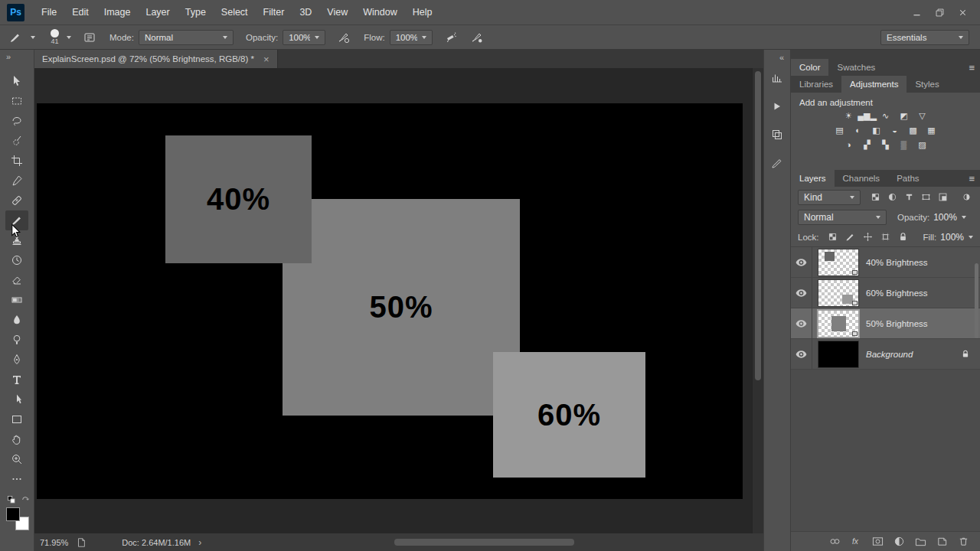 The height and width of the screenshot is (551, 980). What do you see at coordinates (874, 84) in the screenshot?
I see `panel-tab: Adjustments` at bounding box center [874, 84].